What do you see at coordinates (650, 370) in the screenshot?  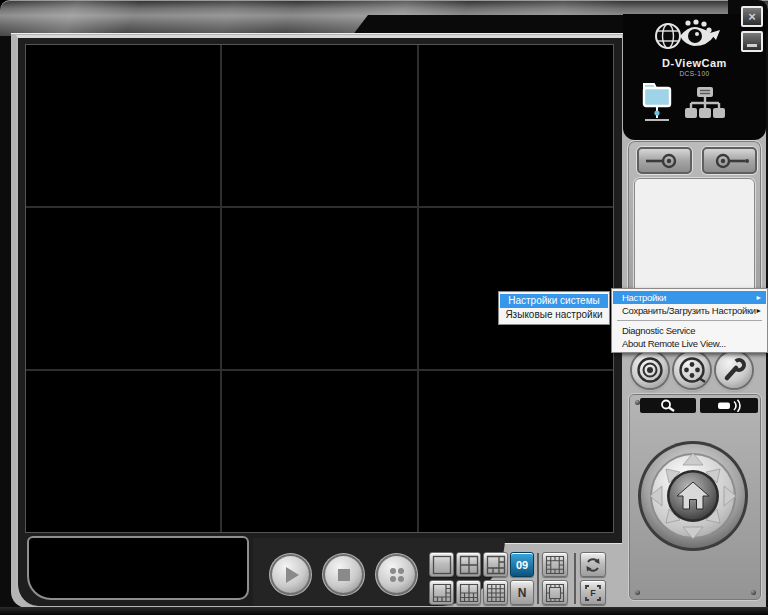 I see `record-button` at bounding box center [650, 370].